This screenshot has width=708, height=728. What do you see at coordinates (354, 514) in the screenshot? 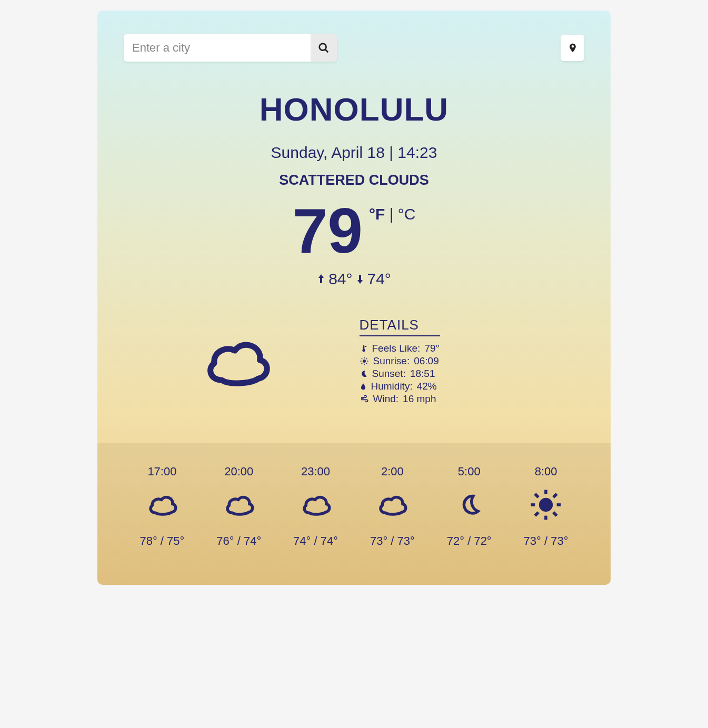
I see `hourly-forecast: 17:0078° / 75°20:0076° / 74°23:0074° / 7…` at bounding box center [354, 514].